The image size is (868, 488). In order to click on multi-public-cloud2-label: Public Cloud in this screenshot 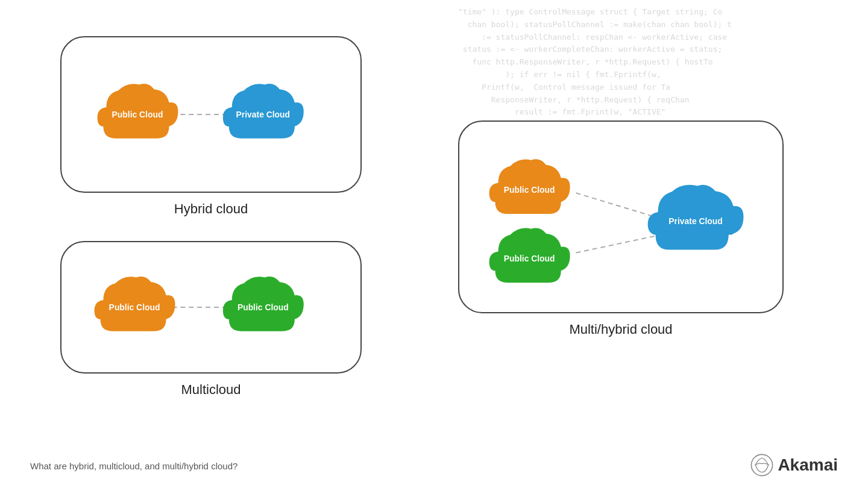, I will do `click(263, 307)`.